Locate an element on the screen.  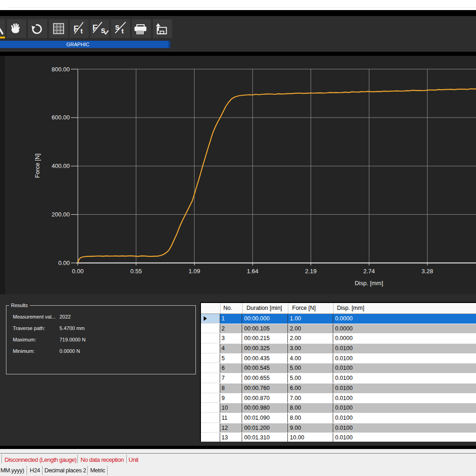
svg-text: 3.28 is located at coordinates (427, 271).